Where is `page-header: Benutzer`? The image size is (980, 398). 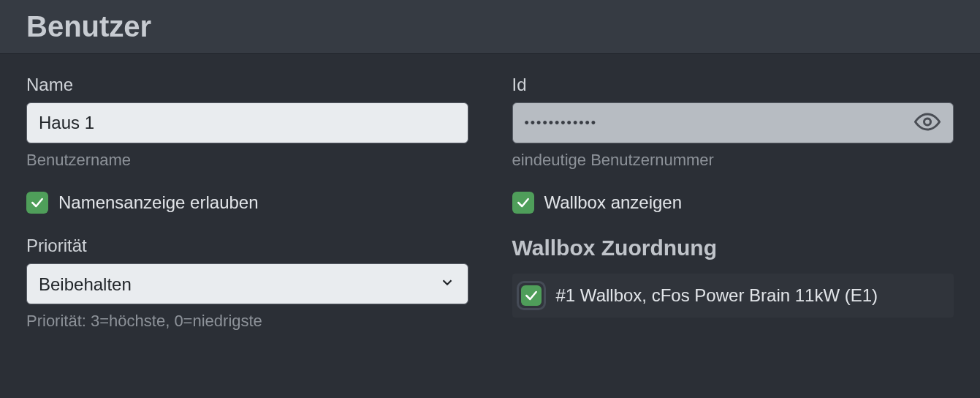 page-header: Benutzer is located at coordinates (490, 27).